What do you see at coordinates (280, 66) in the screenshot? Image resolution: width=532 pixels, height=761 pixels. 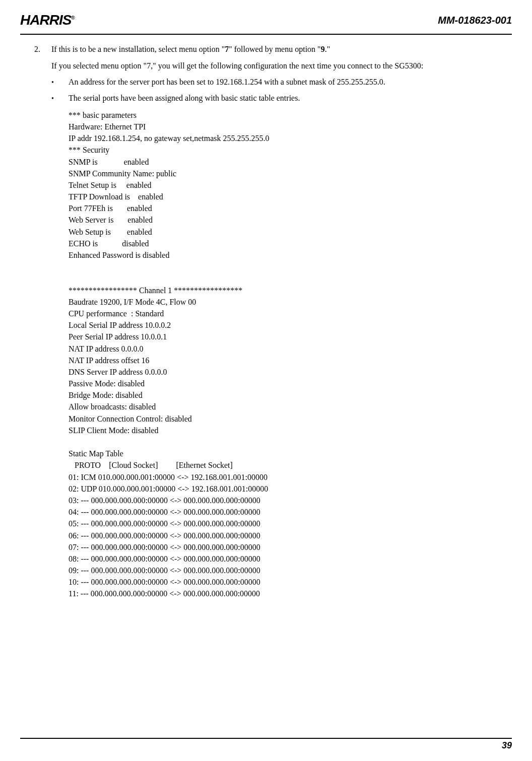 I see `step-paragraph: If you selected menu option "7," you wil…` at bounding box center [280, 66].